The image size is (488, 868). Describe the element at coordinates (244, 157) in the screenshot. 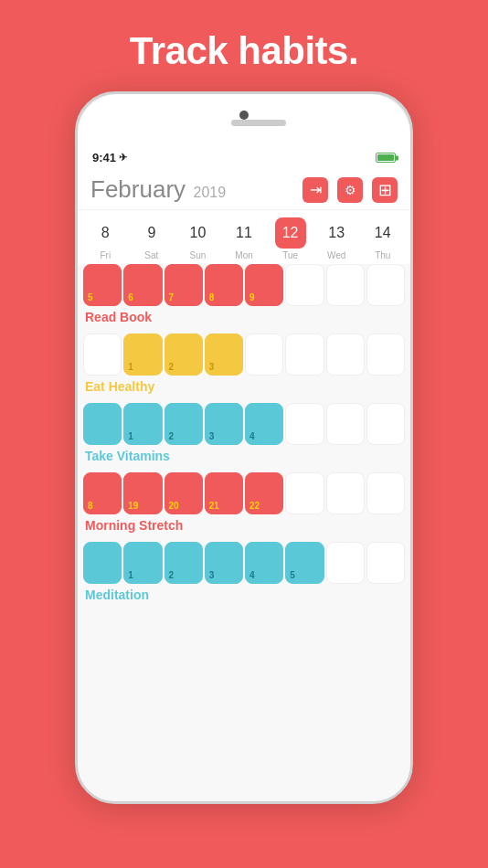

I see `status-bar: 9:41 ✈` at that location.